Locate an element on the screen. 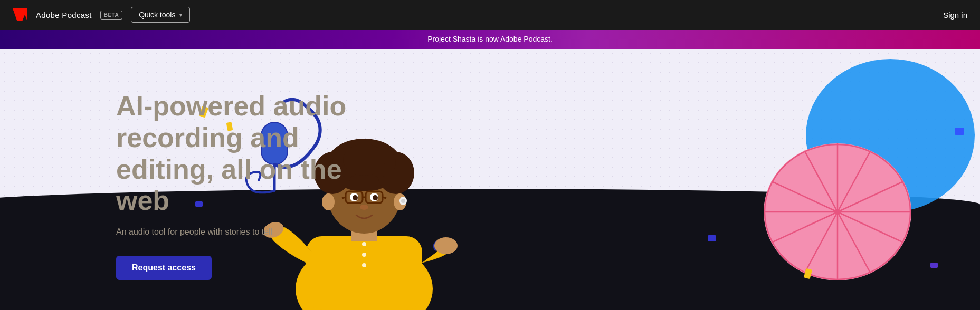  request-access-button: Request access is located at coordinates (164, 268).